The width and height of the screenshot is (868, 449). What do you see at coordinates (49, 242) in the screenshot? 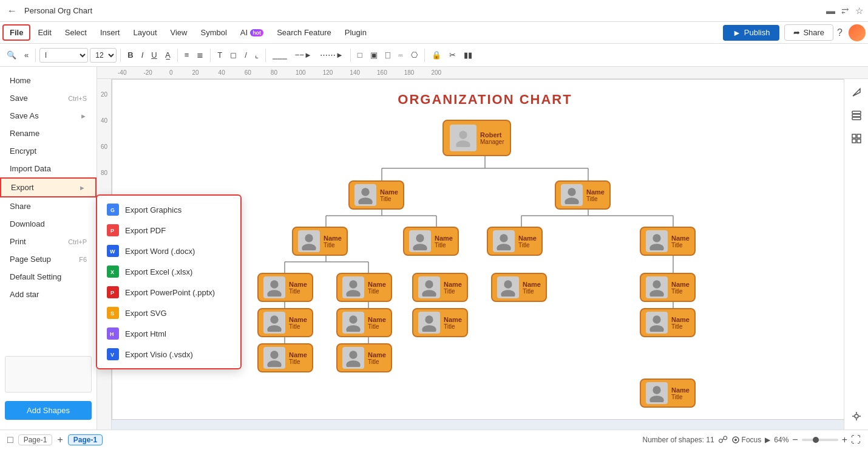
I see `sidebar-item-print: Print Ctrl+P` at bounding box center [49, 242].